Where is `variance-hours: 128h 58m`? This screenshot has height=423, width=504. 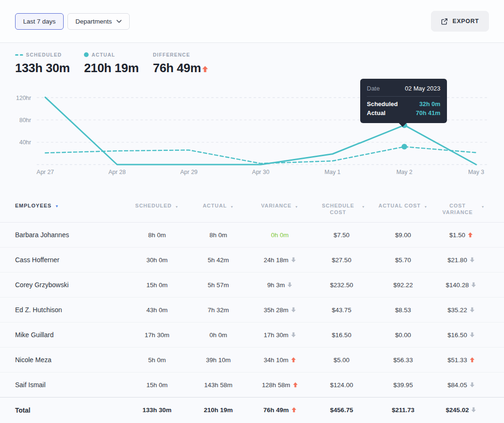
variance-hours: 128h 58m is located at coordinates (280, 385).